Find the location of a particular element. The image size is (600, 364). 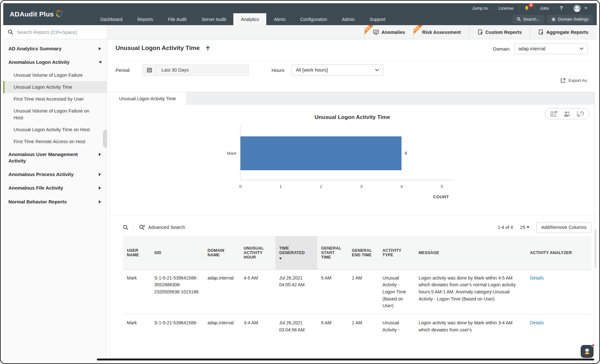

search-icon is located at coordinates (126, 228).